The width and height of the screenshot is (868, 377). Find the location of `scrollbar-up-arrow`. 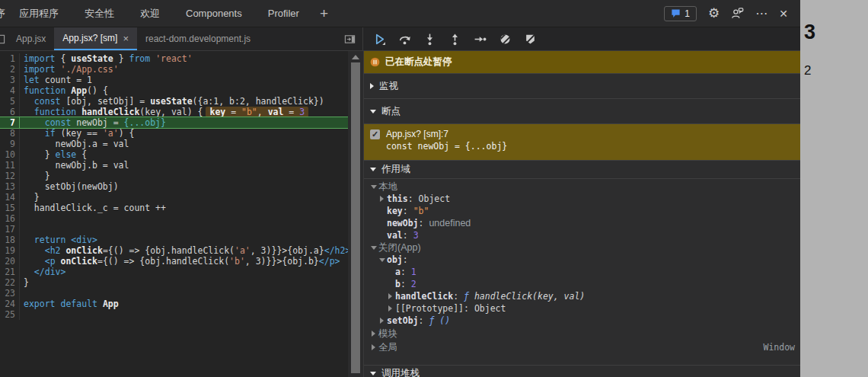

scrollbar-up-arrow is located at coordinates (356, 57).